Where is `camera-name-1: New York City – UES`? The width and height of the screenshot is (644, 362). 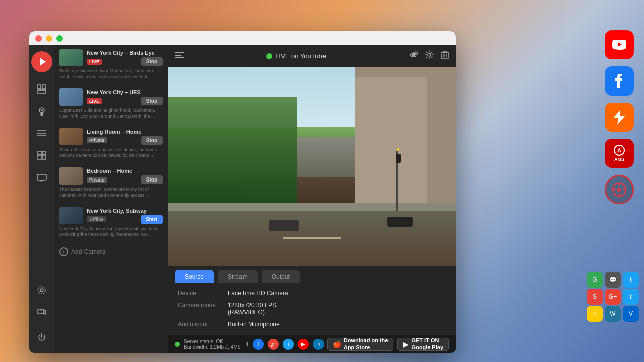
camera-name-1: New York City – UES is located at coordinates (125, 92).